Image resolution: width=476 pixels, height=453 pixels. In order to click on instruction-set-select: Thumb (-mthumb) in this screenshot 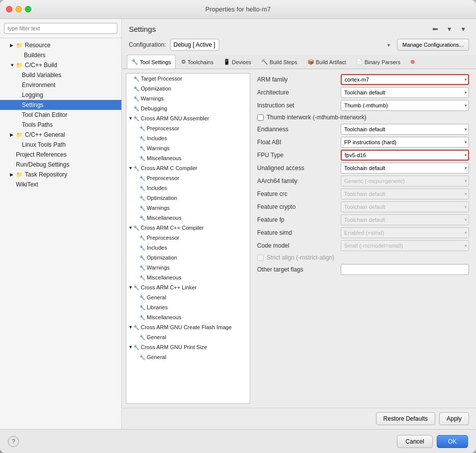, I will do `click(405, 105)`.